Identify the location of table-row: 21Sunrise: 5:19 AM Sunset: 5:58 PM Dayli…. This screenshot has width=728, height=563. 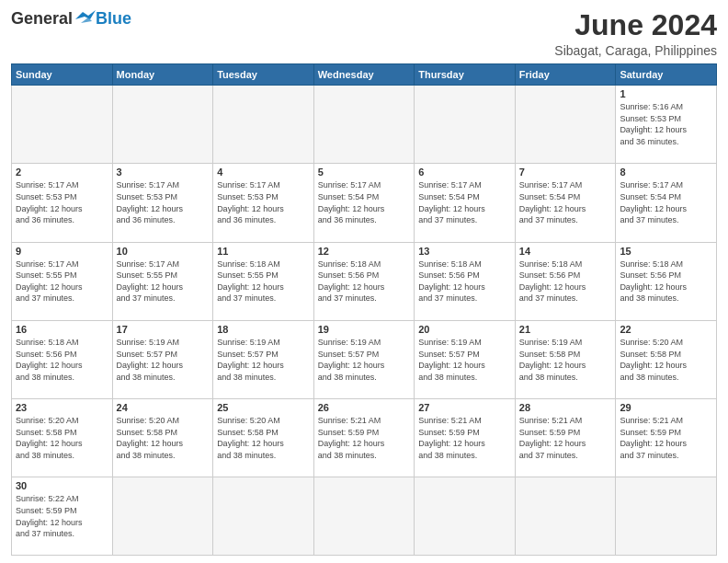
(565, 359).